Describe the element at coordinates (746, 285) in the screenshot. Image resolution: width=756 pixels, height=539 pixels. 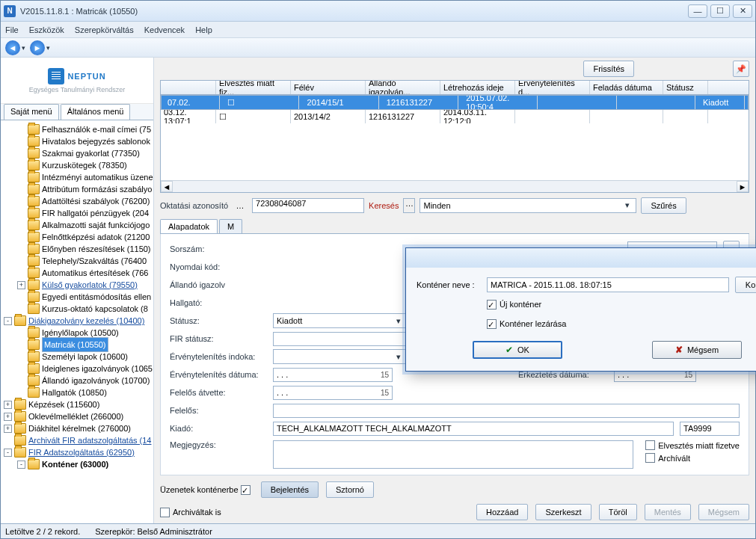
I see `kontenerek-button: Konténerek` at that location.